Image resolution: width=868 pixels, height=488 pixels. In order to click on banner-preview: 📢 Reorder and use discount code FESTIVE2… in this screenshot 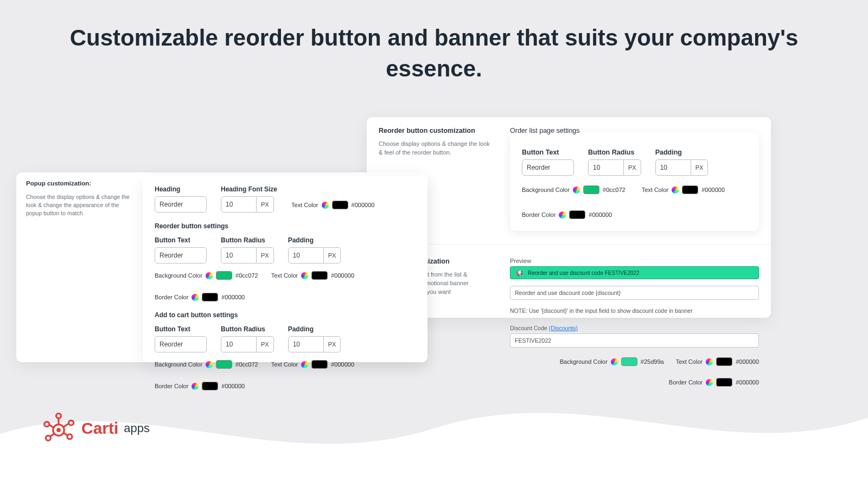, I will do `click(635, 273)`.